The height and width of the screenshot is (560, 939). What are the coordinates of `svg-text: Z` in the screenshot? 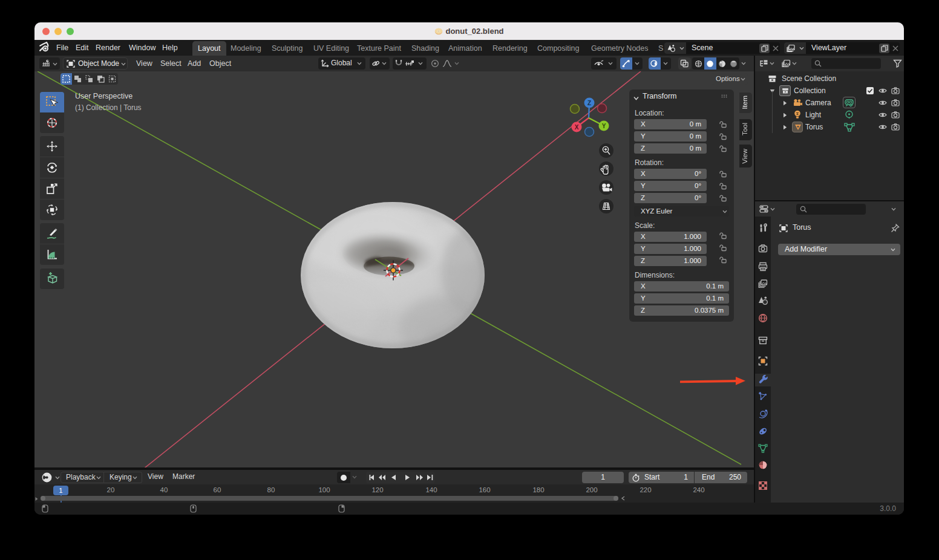 It's located at (589, 103).